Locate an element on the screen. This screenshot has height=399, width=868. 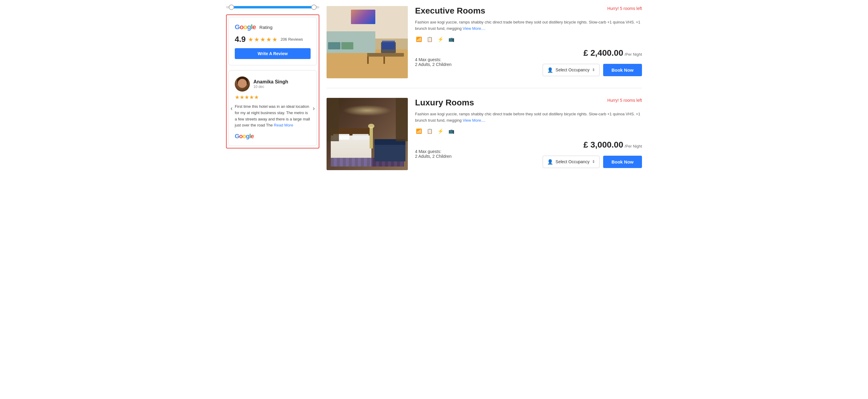
tv-icon: 📺 is located at coordinates (452, 39).